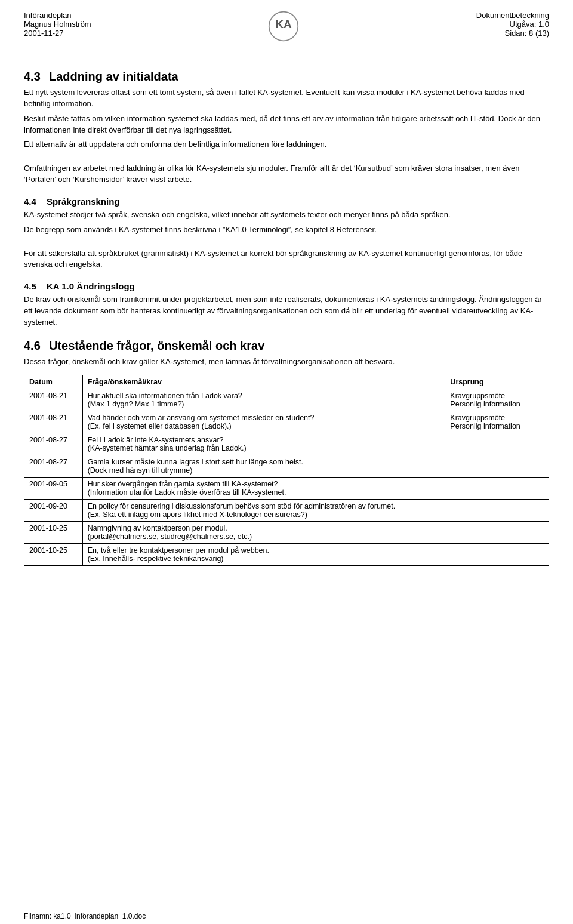  I want to click on header-left: Införandeplan Magnus Holmström 2001-11-2…, so click(57, 24).